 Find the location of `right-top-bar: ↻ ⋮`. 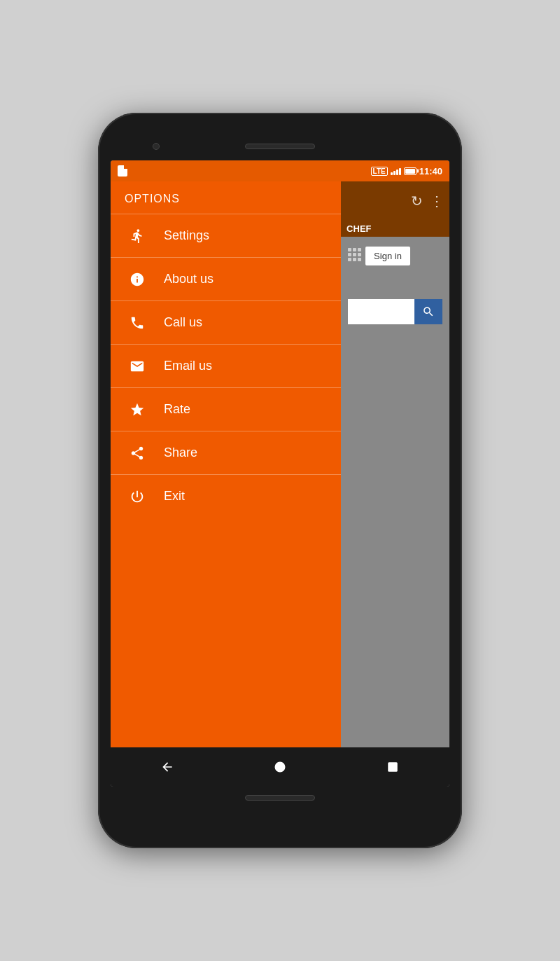

right-top-bar: ↻ ⋮ is located at coordinates (395, 201).